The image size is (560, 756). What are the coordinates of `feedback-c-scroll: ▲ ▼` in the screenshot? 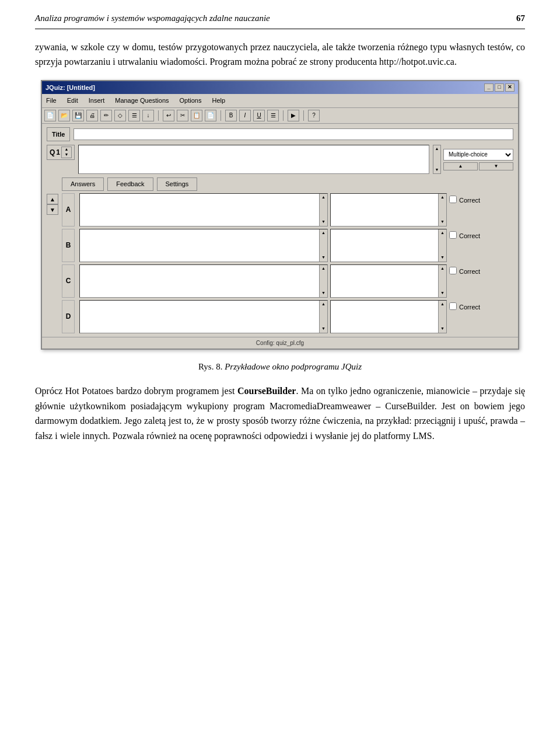 It's located at (442, 281).